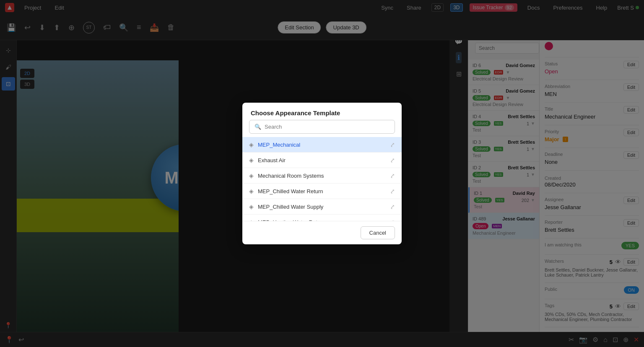 This screenshot has width=644, height=347. What do you see at coordinates (279, 145) in the screenshot?
I see `template-name: MEP_Mechanical` at bounding box center [279, 145].